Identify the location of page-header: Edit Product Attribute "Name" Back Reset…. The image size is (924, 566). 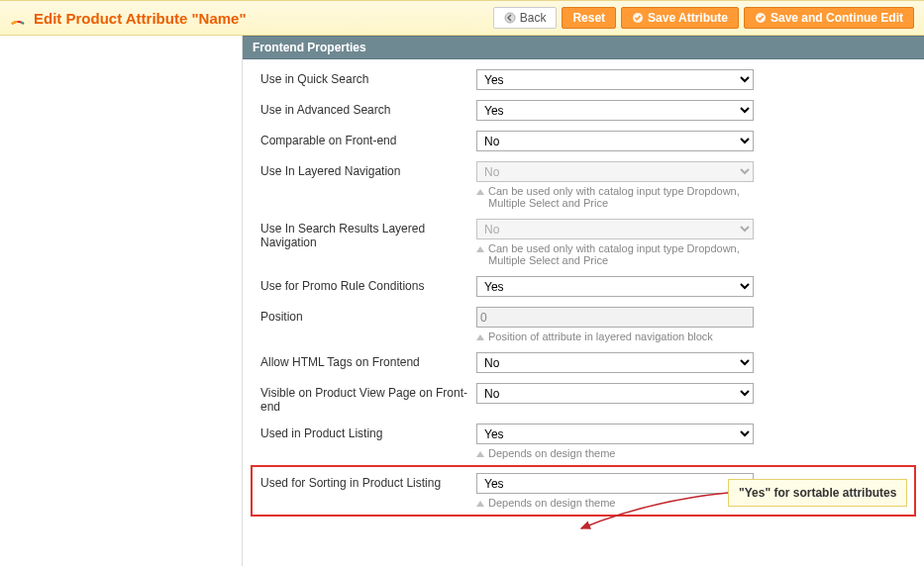
(462, 18).